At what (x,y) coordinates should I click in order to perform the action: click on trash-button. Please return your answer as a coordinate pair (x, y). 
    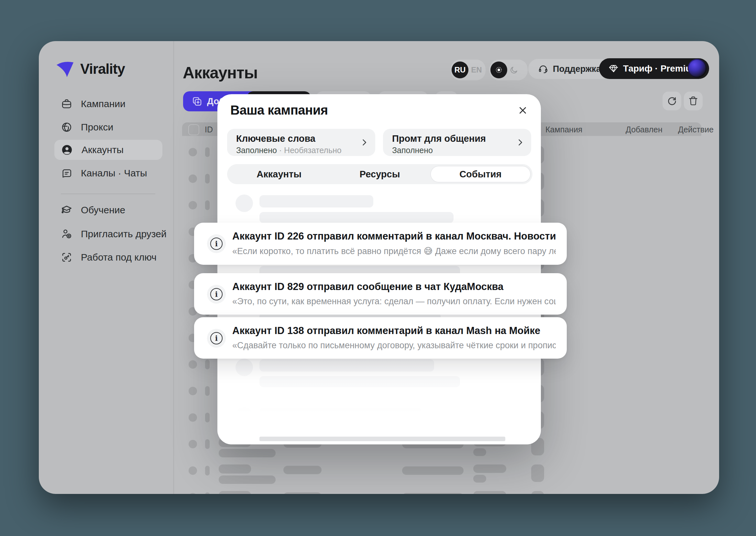
    Looking at the image, I should click on (693, 101).